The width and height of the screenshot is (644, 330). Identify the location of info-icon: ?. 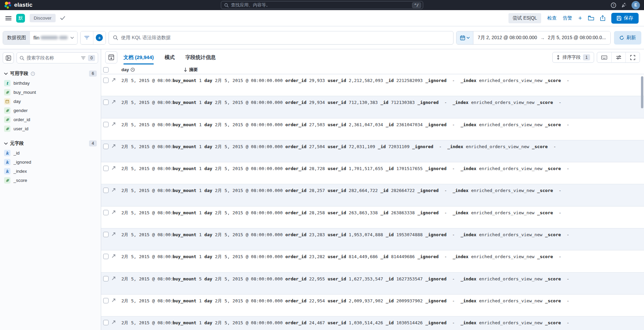
(33, 74).